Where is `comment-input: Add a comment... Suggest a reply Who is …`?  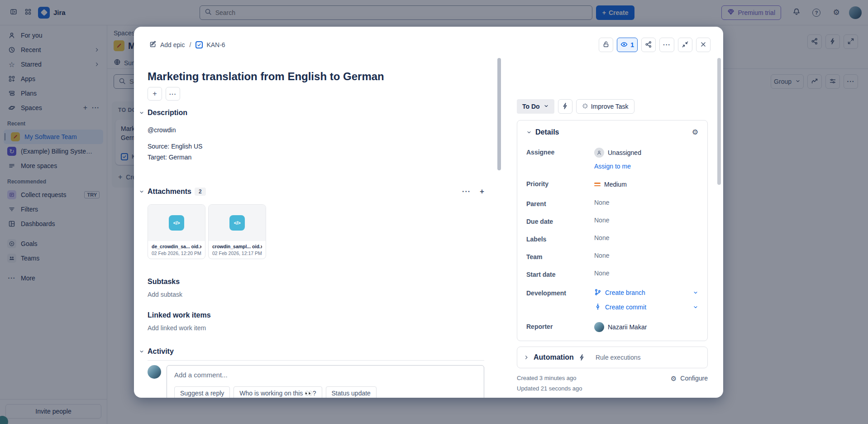 comment-input: Add a comment... Suggest a reply Who is … is located at coordinates (325, 381).